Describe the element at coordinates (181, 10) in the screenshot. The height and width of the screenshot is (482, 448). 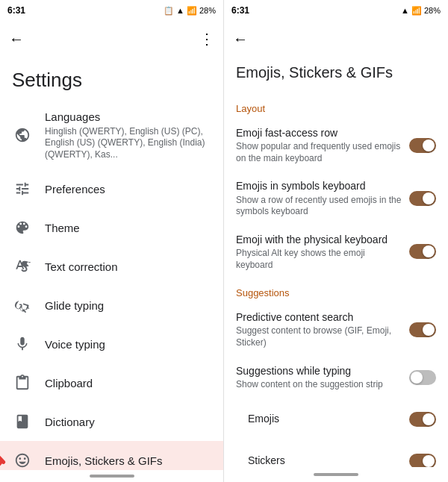
I see `wifi-icon: ▲` at that location.